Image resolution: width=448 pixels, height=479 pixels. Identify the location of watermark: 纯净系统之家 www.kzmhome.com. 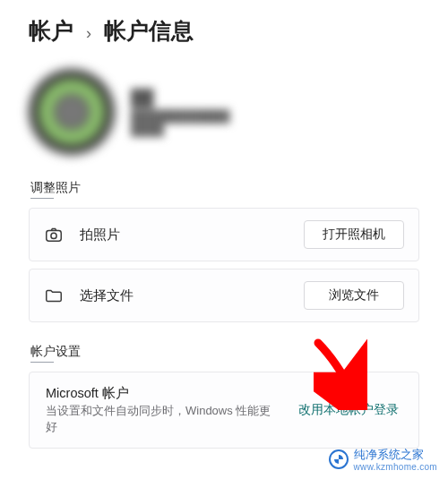
(383, 459).